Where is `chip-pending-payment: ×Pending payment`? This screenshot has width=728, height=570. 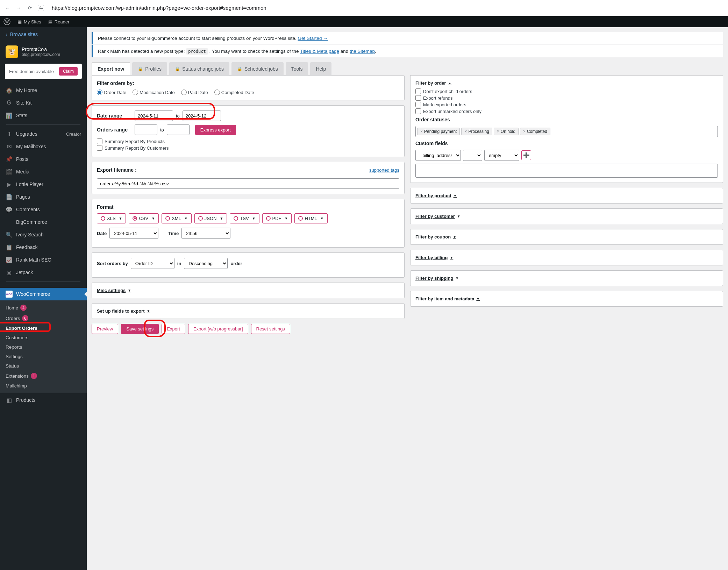
chip-pending-payment: ×Pending payment is located at coordinates (438, 131).